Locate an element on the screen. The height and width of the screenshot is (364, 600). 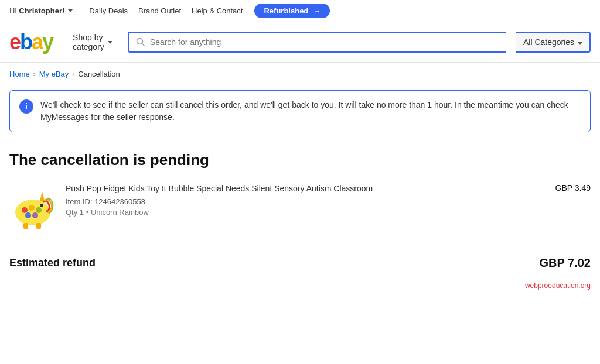
item-id-value: 124642360558 is located at coordinates (120, 201).